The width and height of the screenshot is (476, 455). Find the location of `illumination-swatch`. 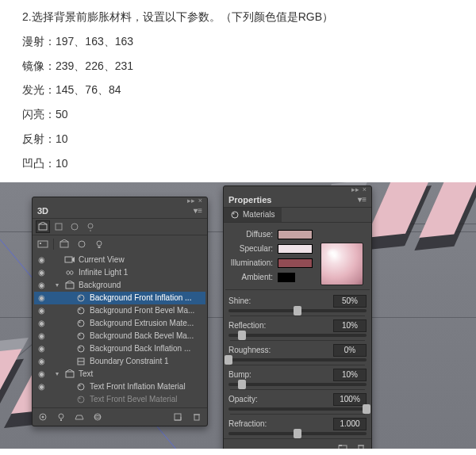

illumination-swatch is located at coordinates (295, 263).